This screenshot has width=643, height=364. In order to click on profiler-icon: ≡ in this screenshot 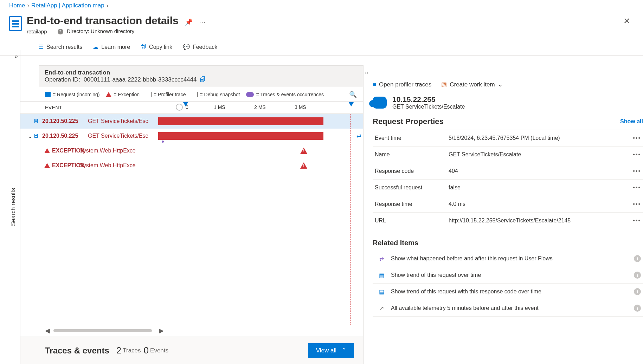, I will do `click(374, 85)`.